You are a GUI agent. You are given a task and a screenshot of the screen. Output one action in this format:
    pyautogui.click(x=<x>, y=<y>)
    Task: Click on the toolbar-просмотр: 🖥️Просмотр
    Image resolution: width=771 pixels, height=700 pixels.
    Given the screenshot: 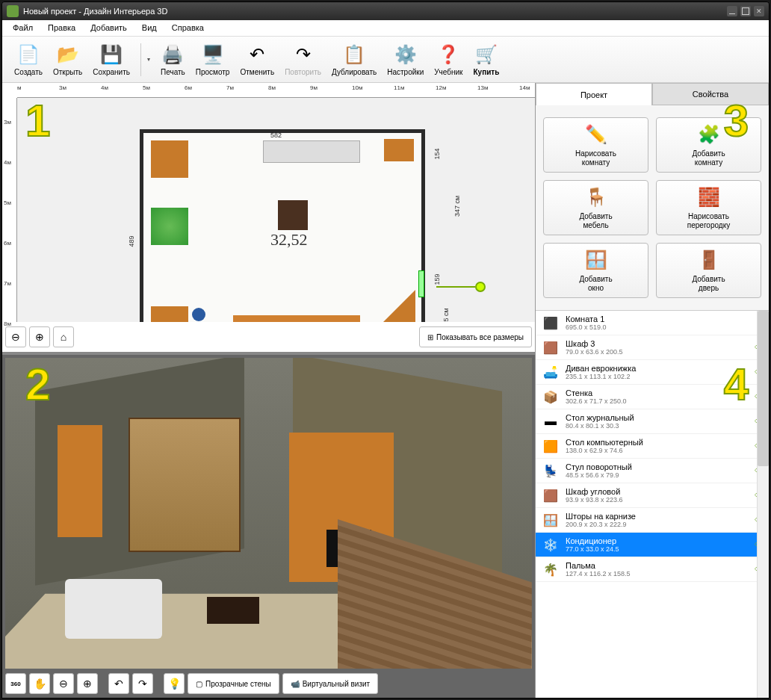 What is the action you would take?
    pyautogui.click(x=213, y=60)
    